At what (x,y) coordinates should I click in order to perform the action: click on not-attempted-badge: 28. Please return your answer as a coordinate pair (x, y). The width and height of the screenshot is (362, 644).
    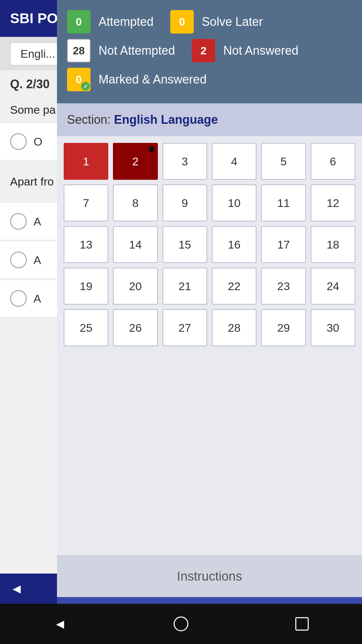
    Looking at the image, I should click on (79, 51).